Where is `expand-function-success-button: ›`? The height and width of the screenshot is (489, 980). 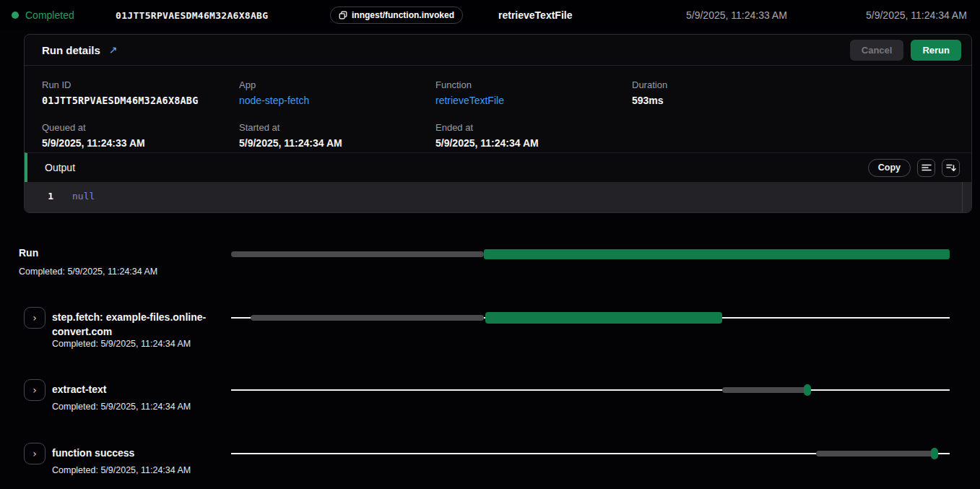 expand-function-success-button: › is located at coordinates (35, 454).